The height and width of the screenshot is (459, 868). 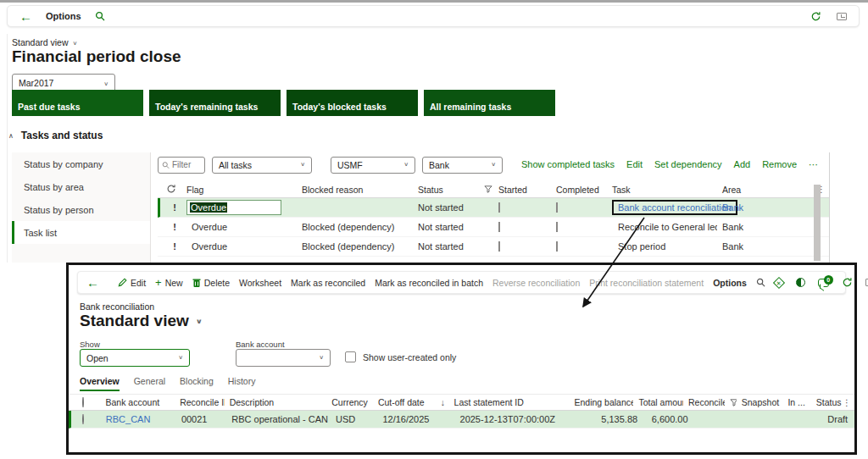 What do you see at coordinates (239, 207) in the screenshot?
I see `flag-cell: Overdue` at bounding box center [239, 207].